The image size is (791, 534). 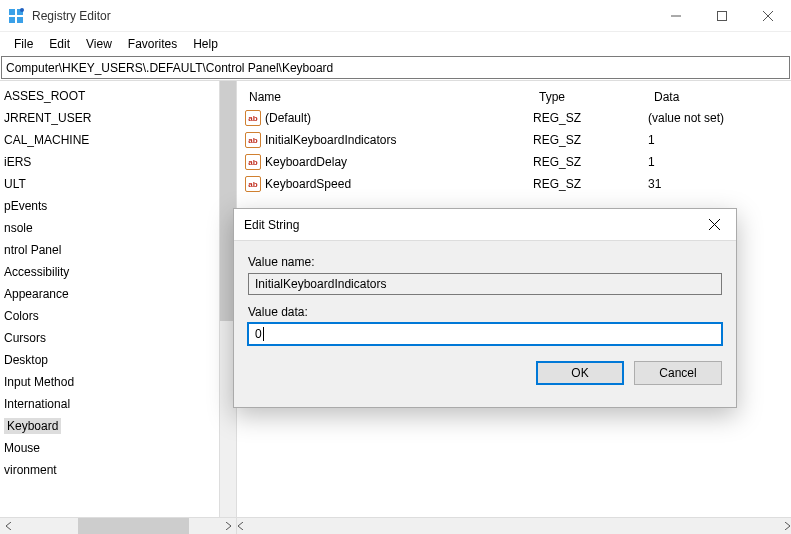 What do you see at coordinates (32, 426) in the screenshot?
I see `tree-item-label: Keyboard` at bounding box center [32, 426].